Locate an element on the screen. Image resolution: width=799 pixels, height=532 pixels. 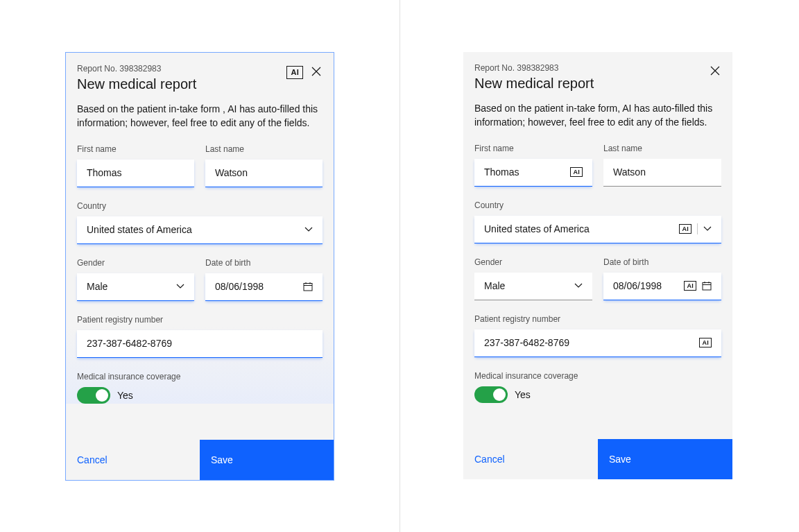
description-text: Based on the patient in-take form , AI h… is located at coordinates (200, 117).